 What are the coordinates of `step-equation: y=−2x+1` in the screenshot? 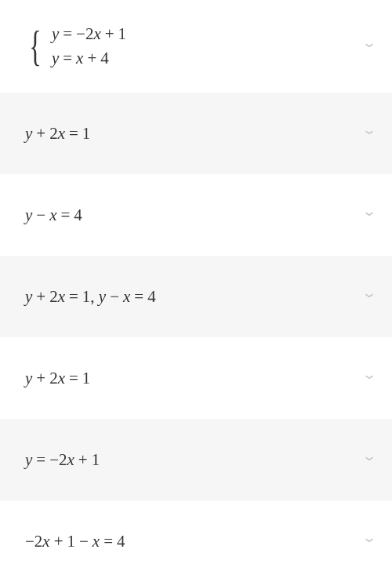 It's located at (63, 460).